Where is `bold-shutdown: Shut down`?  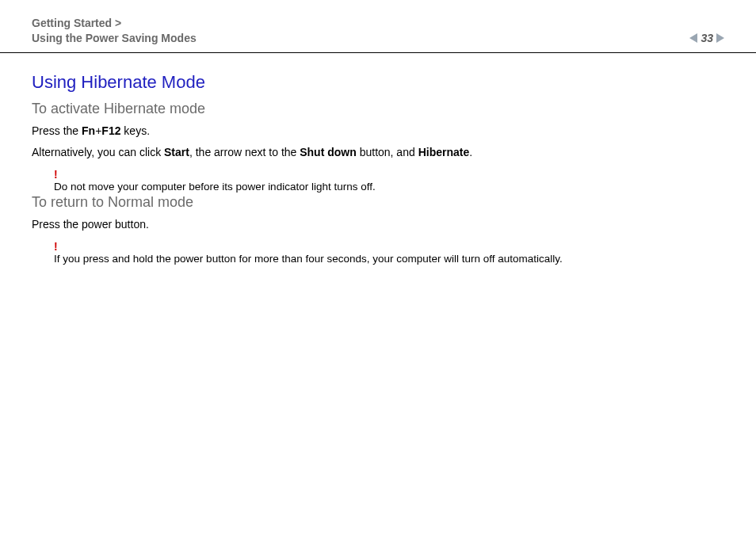 bold-shutdown: Shut down is located at coordinates (328, 152).